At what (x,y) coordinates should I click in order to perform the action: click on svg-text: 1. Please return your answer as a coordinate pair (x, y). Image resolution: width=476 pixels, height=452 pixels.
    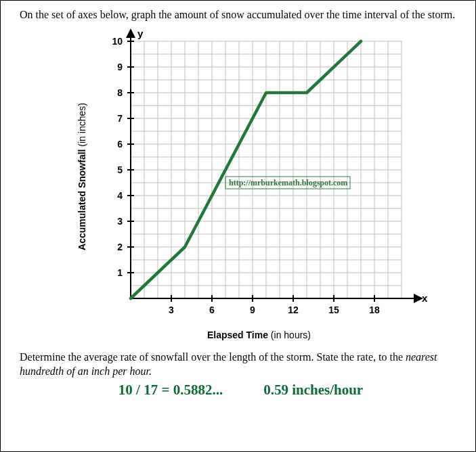
    Looking at the image, I should click on (120, 273).